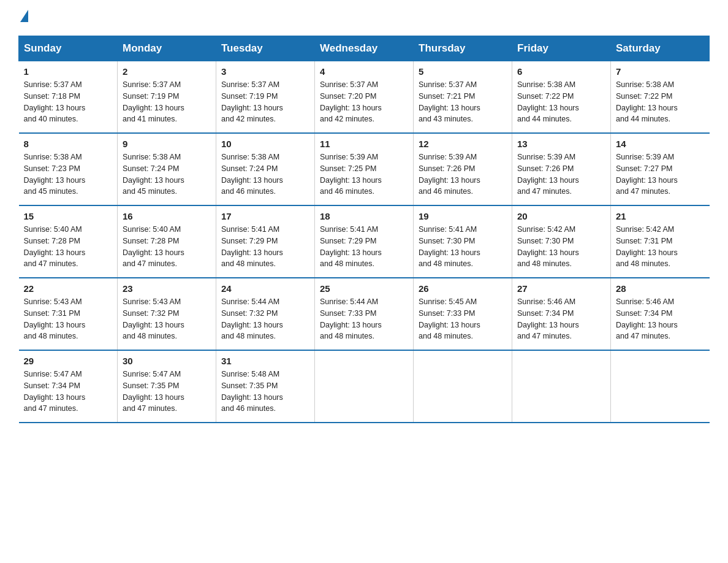 The width and height of the screenshot is (728, 563). What do you see at coordinates (69, 386) in the screenshot?
I see `calendar-cell: 29 Sunrise: 5:47 AMSunset: 7:34 PMDaylig…` at bounding box center [69, 386].